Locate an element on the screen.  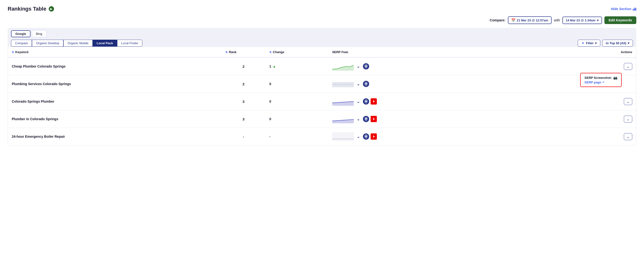
action-dropdown-button-3: ⌄ is located at coordinates (628, 102).